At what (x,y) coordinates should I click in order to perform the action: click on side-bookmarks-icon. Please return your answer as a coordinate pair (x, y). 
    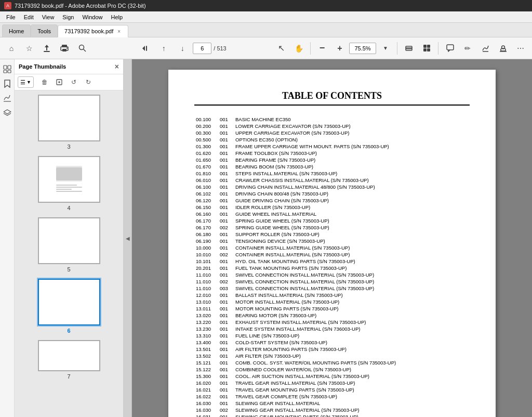
    Looking at the image, I should click on (7, 84).